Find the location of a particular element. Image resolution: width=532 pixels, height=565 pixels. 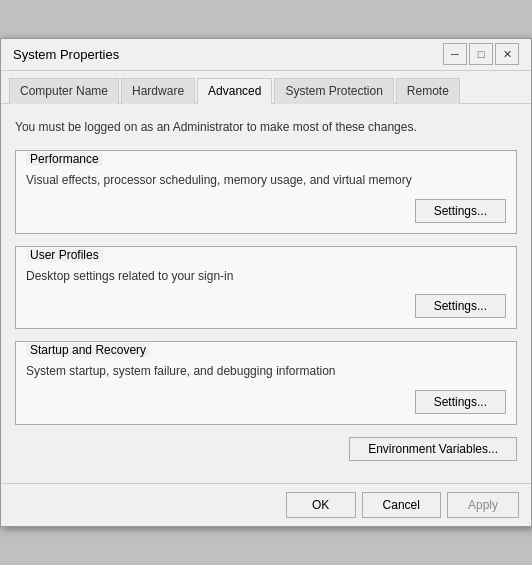

tab-remote: Remote is located at coordinates (428, 91).